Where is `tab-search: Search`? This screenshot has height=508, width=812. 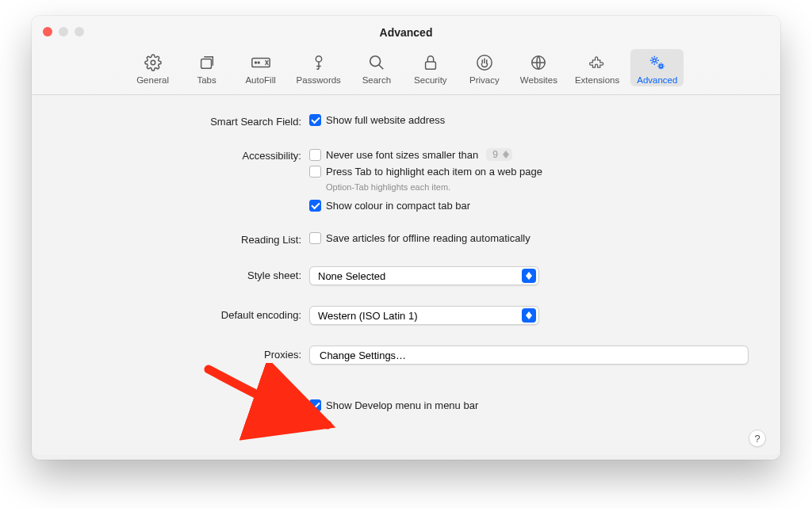
tab-search: Search is located at coordinates (377, 68).